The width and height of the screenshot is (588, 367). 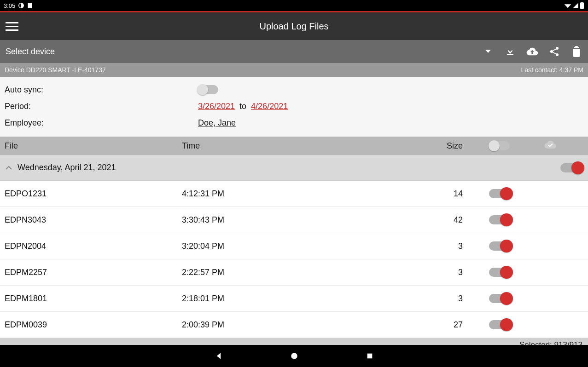 What do you see at coordinates (294, 247) in the screenshot?
I see `table-row: EDPN2004 3:20:04 PM 3` at bounding box center [294, 247].